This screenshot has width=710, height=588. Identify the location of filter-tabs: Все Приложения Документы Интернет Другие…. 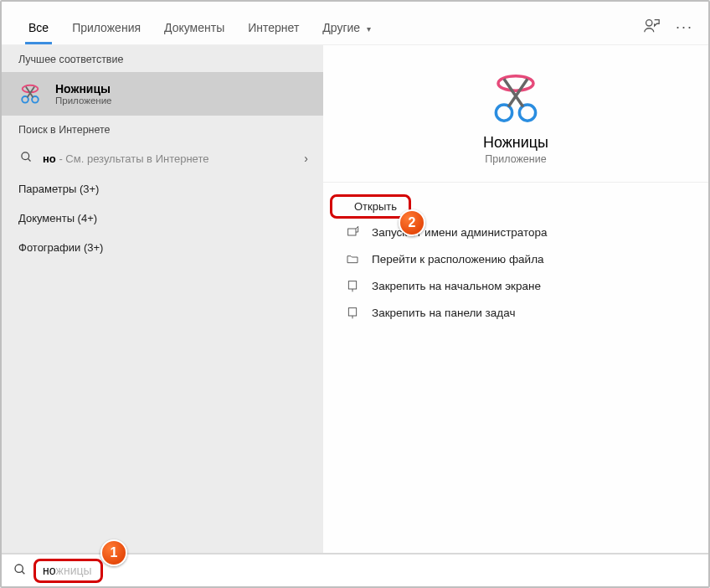
(355, 23).